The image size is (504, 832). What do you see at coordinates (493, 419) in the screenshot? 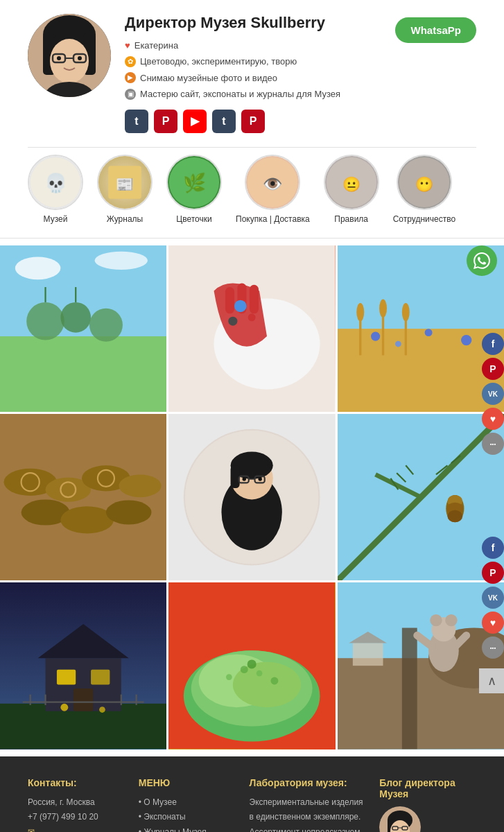
I see `heart-social-btn: ♥` at bounding box center [493, 419].